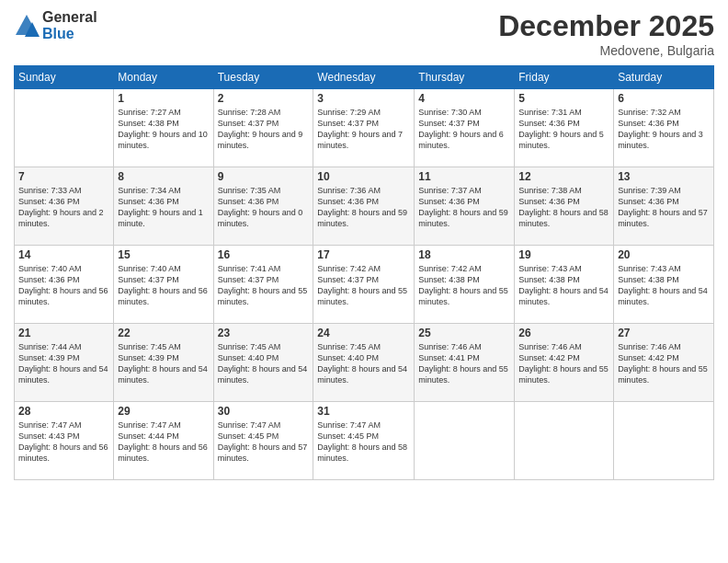 The height and width of the screenshot is (563, 728). I want to click on day-number: 5, so click(564, 98).